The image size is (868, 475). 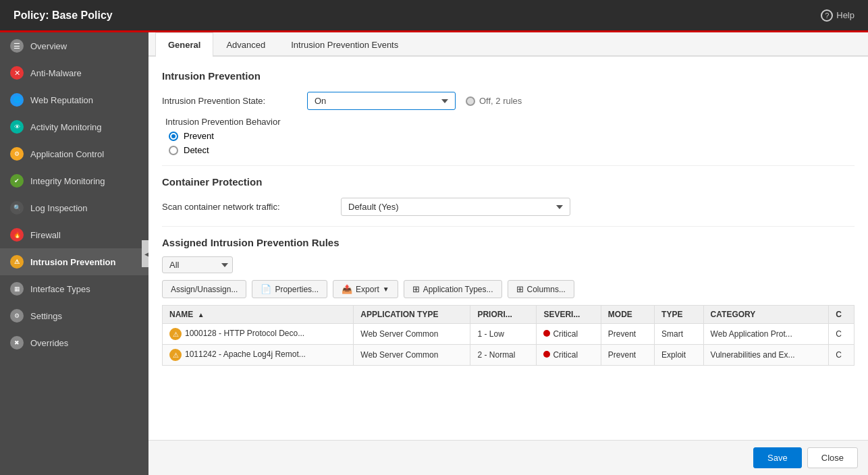 What do you see at coordinates (508, 45) in the screenshot?
I see `tabs-bar: General Advanced Intrusion Prevention Ev…` at bounding box center [508, 45].